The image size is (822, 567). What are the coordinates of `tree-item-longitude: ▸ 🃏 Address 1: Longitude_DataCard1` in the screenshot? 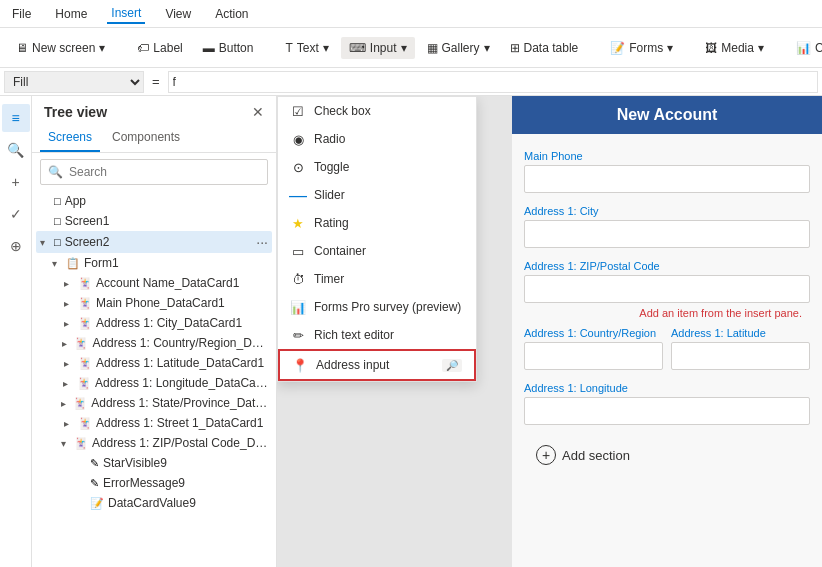 It's located at (154, 383).